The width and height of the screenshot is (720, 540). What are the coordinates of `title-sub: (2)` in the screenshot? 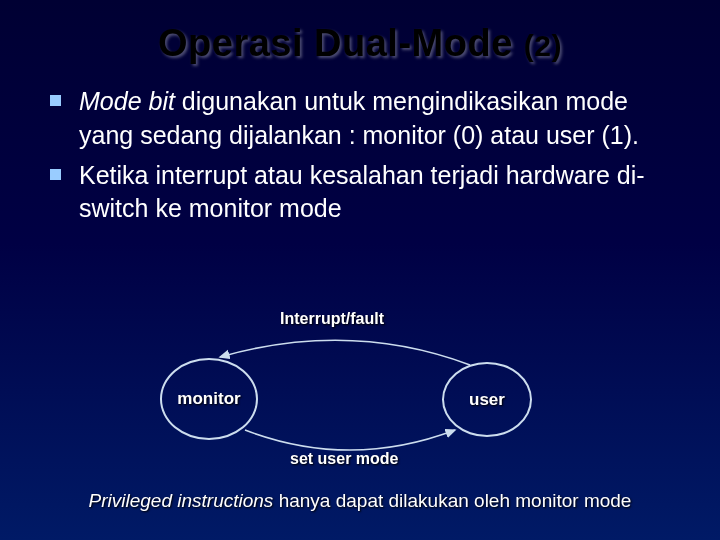 It's located at (543, 46).